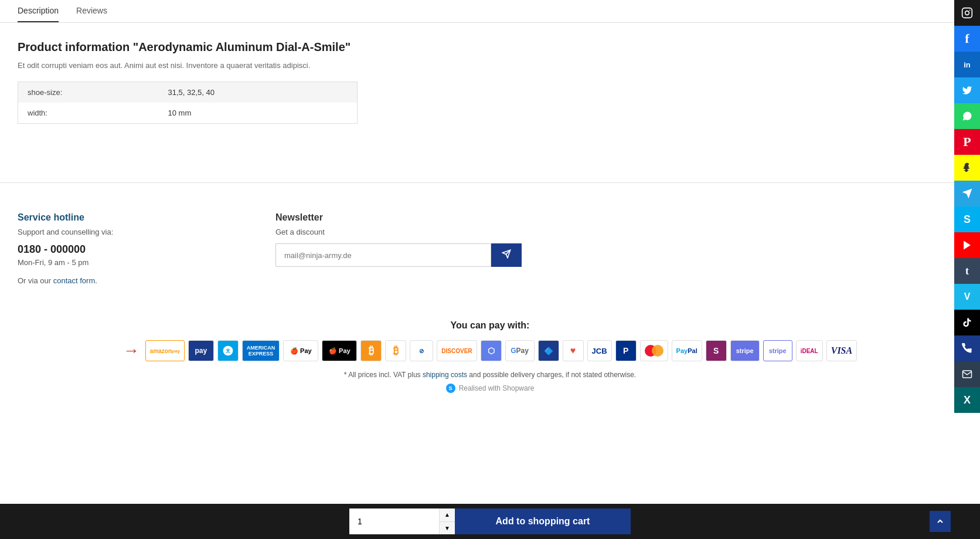  Describe the element at coordinates (520, 351) in the screenshot. I see `payment-gpay: G Pay` at that location.